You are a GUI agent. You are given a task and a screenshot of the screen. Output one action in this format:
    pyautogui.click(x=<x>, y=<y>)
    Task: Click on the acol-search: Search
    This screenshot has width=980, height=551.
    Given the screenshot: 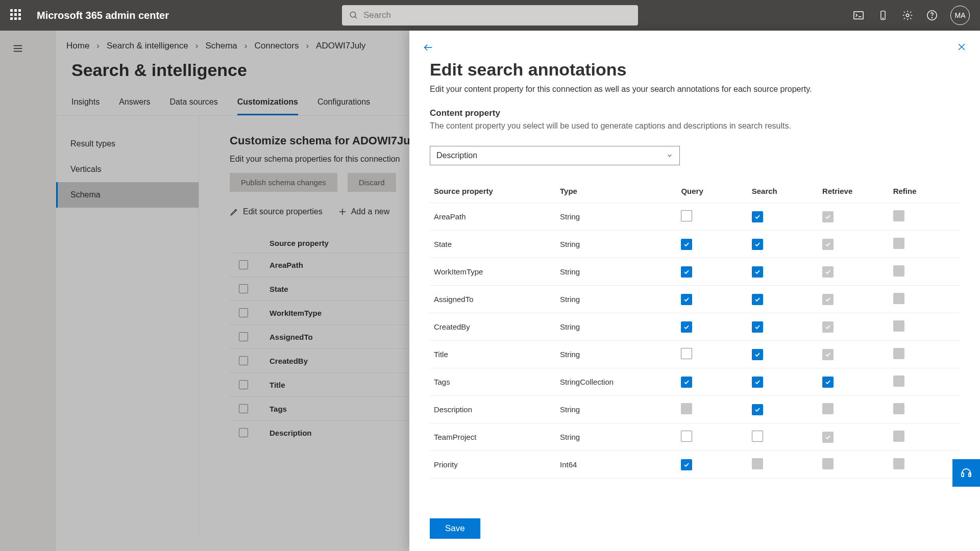 What is the action you would take?
    pyautogui.click(x=783, y=191)
    